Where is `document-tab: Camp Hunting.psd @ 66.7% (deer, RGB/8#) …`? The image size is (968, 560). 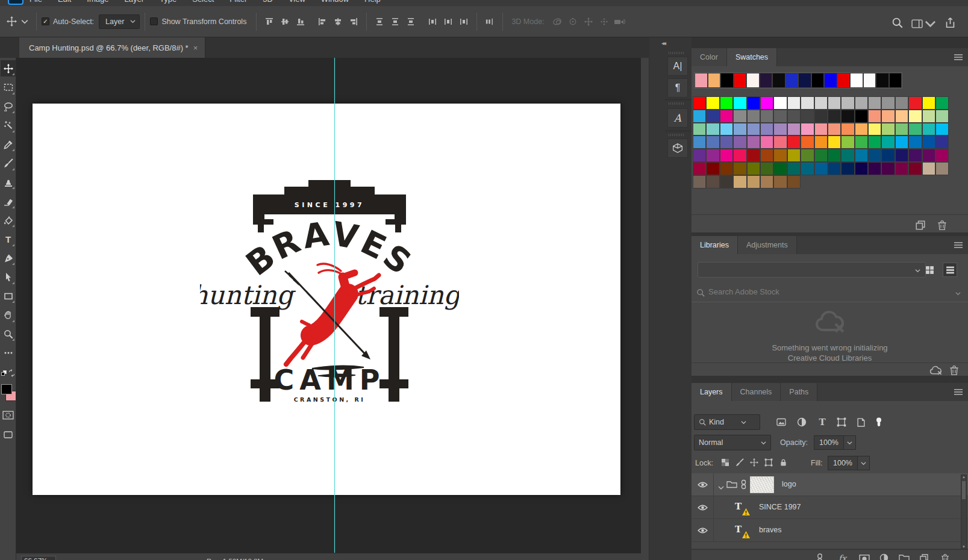
document-tab: Camp Hunting.psd @ 66.7% (deer, RGB/8#) … is located at coordinates (112, 48).